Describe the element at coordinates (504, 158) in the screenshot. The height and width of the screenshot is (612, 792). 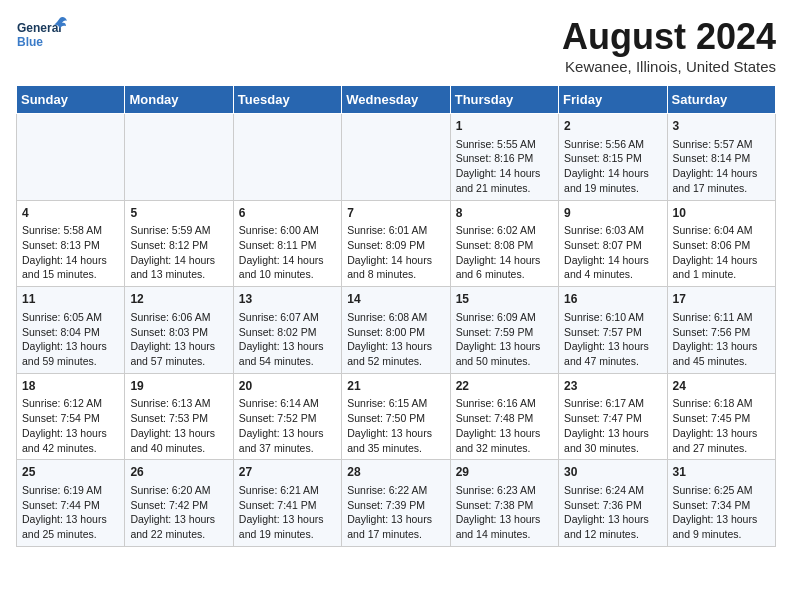
I see `day-cell: 1Sunrise: 5:55 AMSunset: 8:16 PMDaylight…` at that location.